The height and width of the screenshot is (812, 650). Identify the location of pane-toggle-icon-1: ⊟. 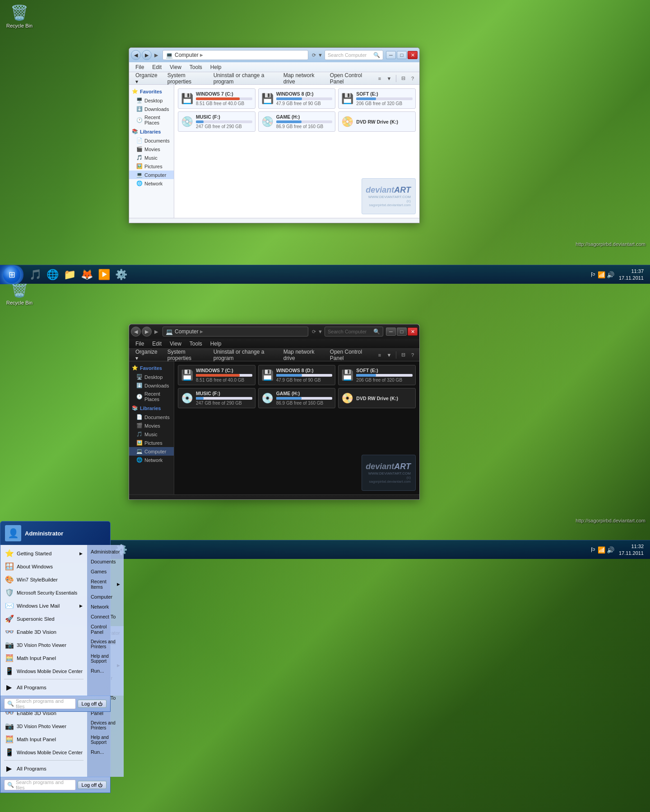
(403, 78).